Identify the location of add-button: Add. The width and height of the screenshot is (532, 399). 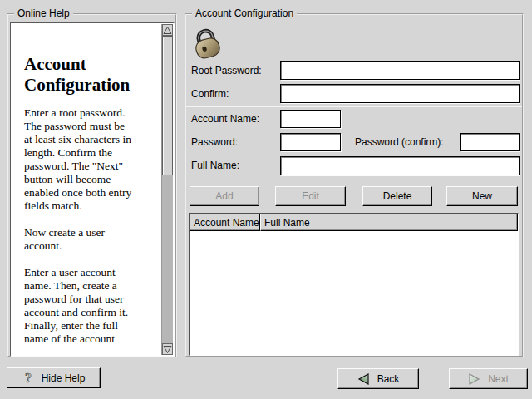
(224, 196).